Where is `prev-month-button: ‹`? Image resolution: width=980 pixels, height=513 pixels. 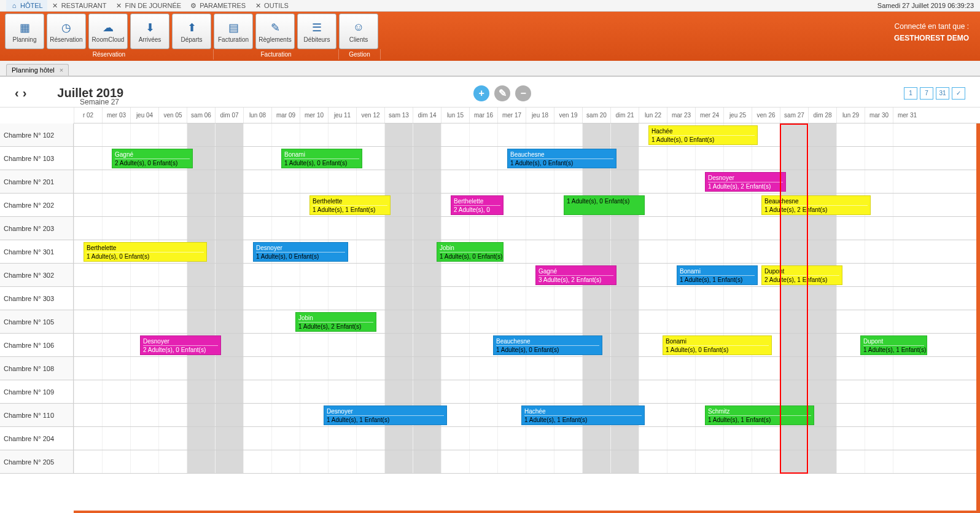
prev-month-button: ‹ is located at coordinates (17, 93).